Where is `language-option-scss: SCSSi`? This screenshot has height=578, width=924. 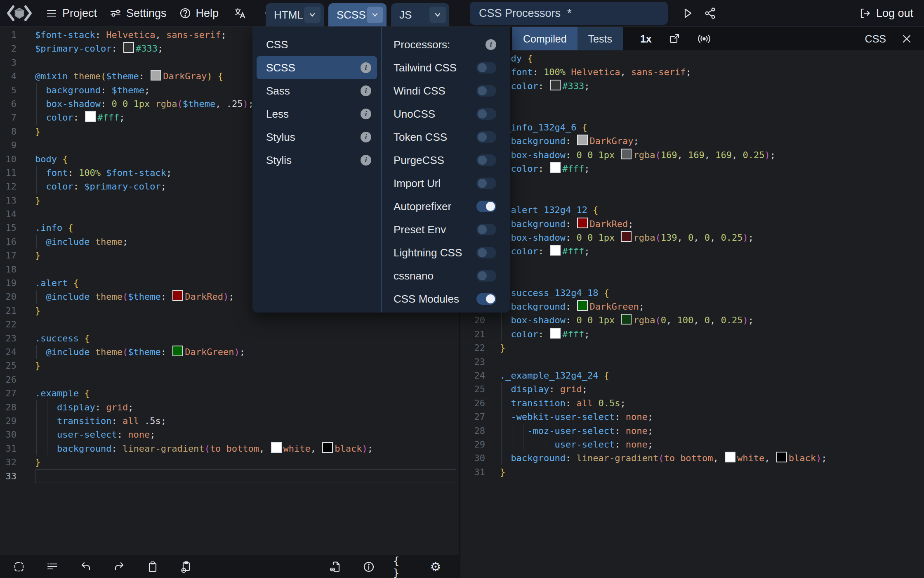
language-option-scss: SCSSi is located at coordinates (317, 68).